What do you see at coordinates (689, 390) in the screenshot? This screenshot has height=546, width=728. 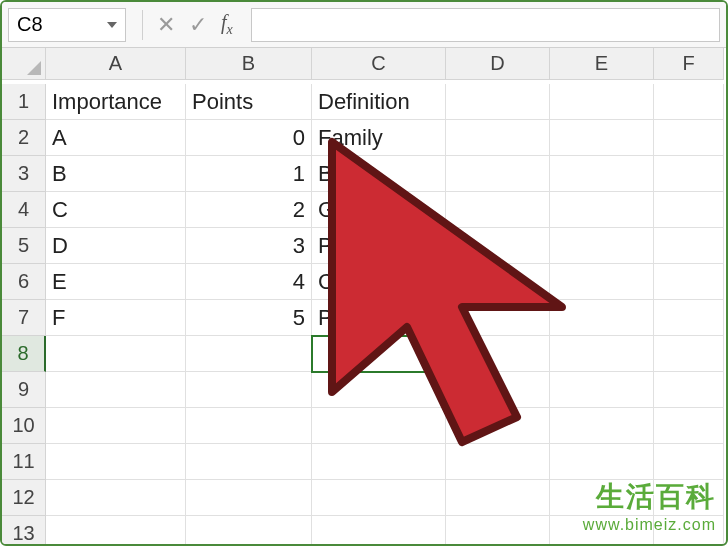 I see `cell-F9` at bounding box center [689, 390].